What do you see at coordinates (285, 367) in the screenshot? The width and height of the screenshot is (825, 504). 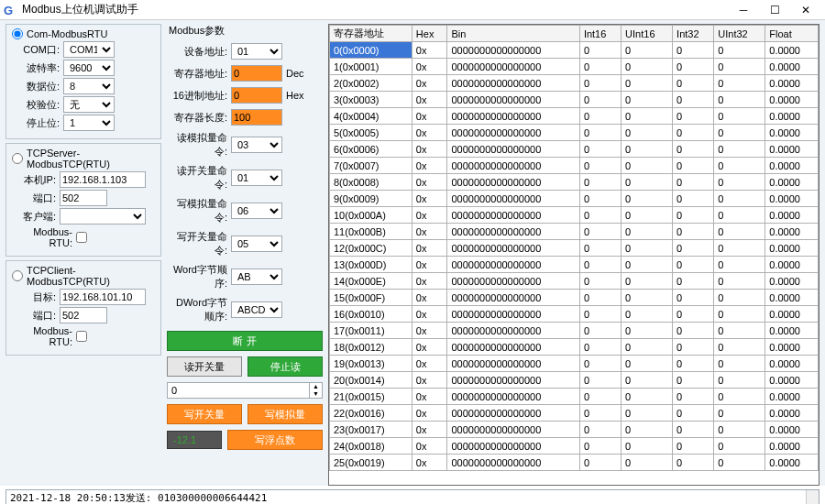 I see `stop-read-button: 停止读` at bounding box center [285, 367].